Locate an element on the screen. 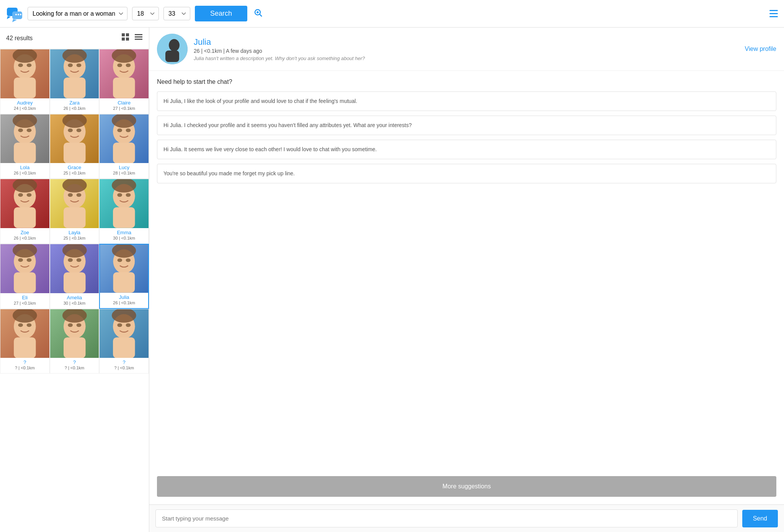 The width and height of the screenshot is (784, 532). help-start-label: Need help to start the chat? is located at coordinates (467, 82).